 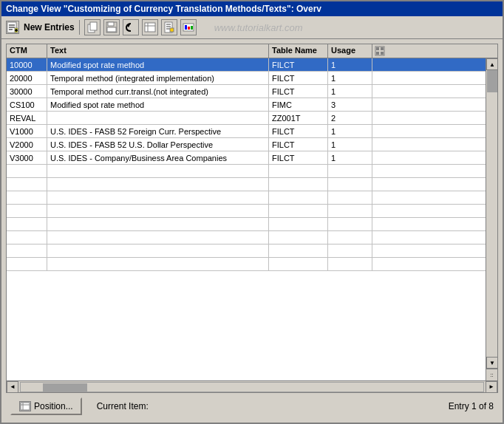 I want to click on table-header: CTM Text Table Name Usage, so click(x=252, y=52).